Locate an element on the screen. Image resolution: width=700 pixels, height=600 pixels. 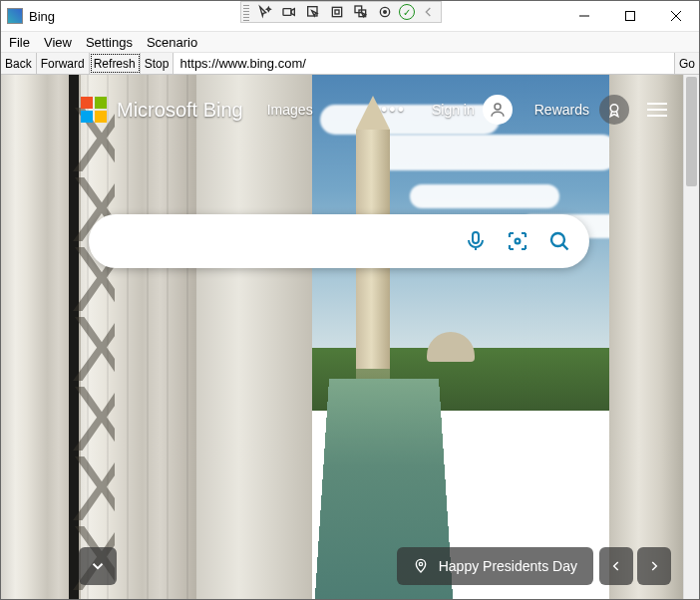
search-icon is located at coordinates (559, 241).